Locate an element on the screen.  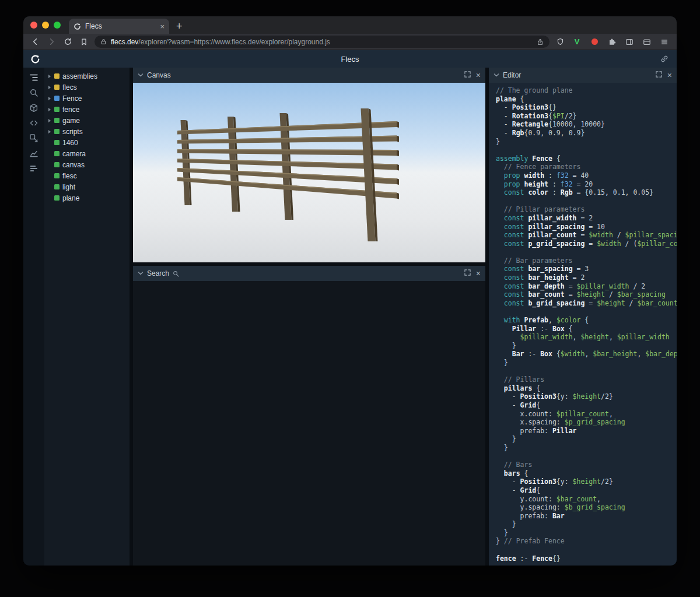
entity-label: light is located at coordinates (69, 187).